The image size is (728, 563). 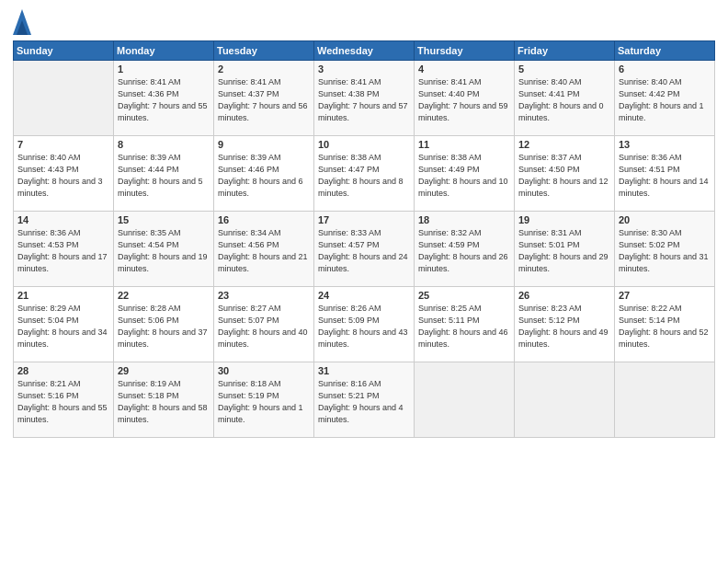 What do you see at coordinates (164, 400) in the screenshot?
I see `calendar-cell: 29Sunrise: 8:19 AMSunset: 5:18 PMDayligh…` at bounding box center [164, 400].